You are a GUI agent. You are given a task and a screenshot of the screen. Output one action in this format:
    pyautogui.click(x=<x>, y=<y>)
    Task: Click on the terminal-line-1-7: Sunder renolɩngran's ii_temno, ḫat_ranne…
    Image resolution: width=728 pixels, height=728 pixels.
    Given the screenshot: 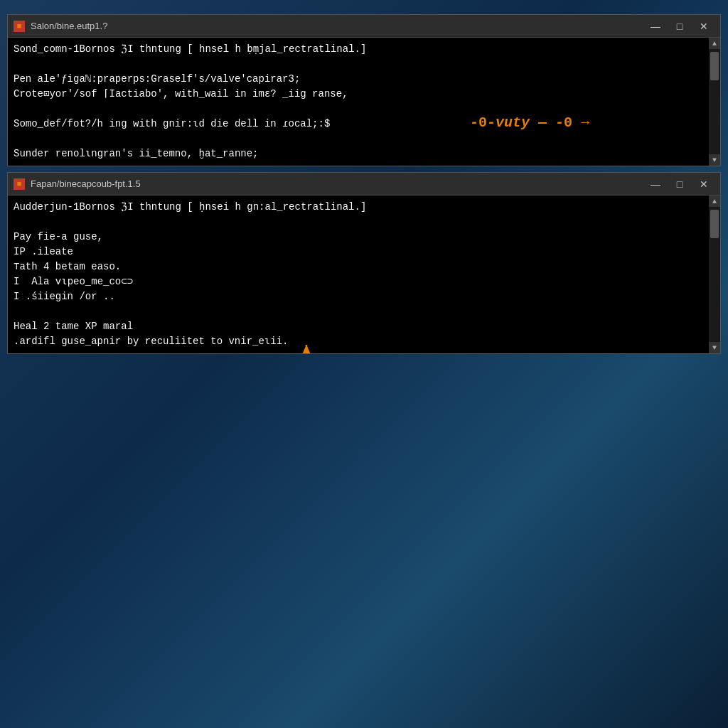 What is the action you would take?
    pyautogui.click(x=360, y=154)
    